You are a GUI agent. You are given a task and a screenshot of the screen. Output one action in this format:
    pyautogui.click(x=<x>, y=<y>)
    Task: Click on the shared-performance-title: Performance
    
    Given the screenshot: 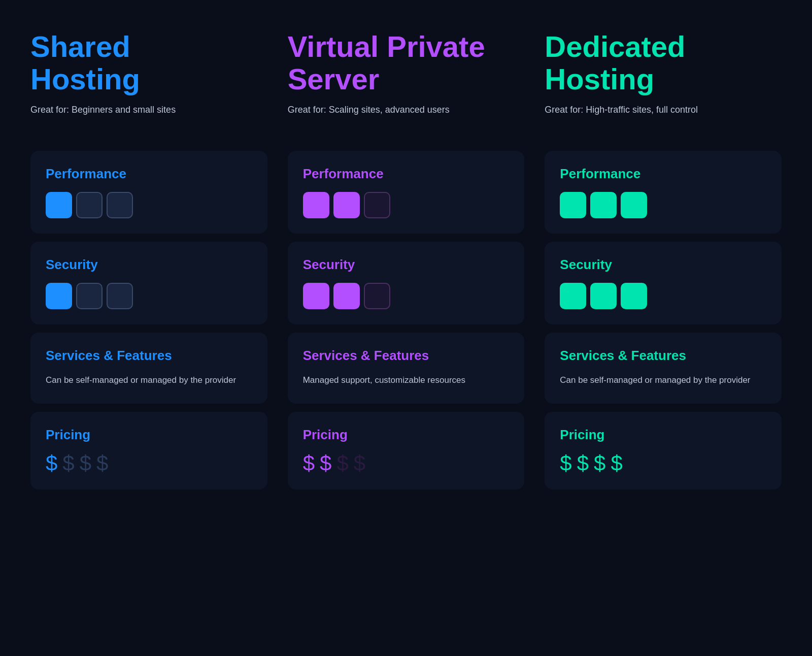 What is the action you would take?
    pyautogui.click(x=149, y=174)
    